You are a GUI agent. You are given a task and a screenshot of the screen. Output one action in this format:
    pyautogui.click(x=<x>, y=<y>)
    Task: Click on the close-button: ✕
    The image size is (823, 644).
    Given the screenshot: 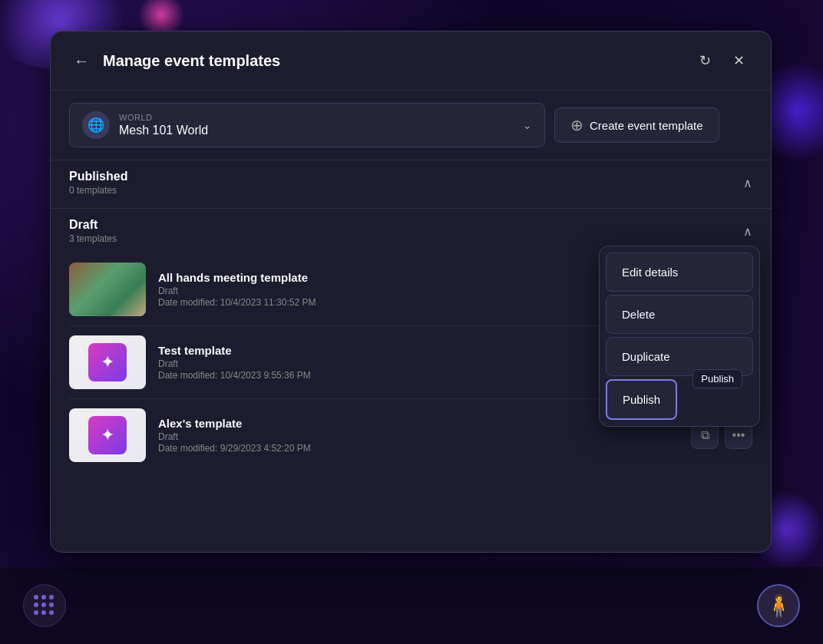 What is the action you would take?
    pyautogui.click(x=739, y=61)
    